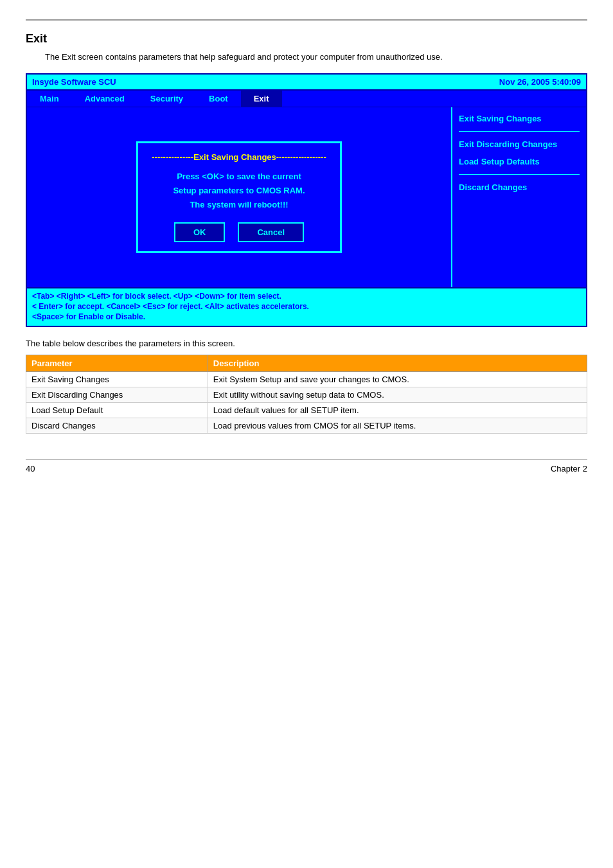 This screenshot has height=868, width=613. I want to click on scu-nav: Main Advanced Security Boot Exit, so click(306, 99).